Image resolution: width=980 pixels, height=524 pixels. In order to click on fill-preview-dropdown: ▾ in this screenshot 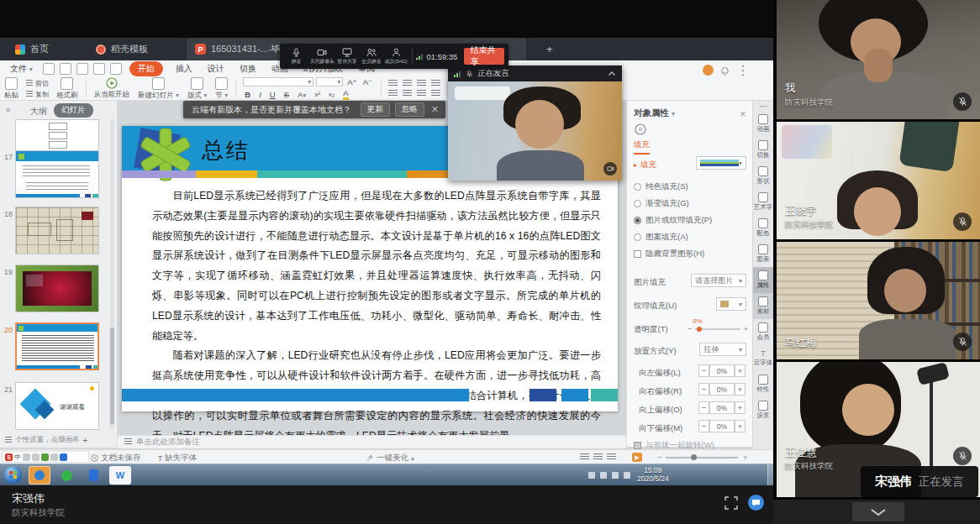, I will do `click(721, 163)`.